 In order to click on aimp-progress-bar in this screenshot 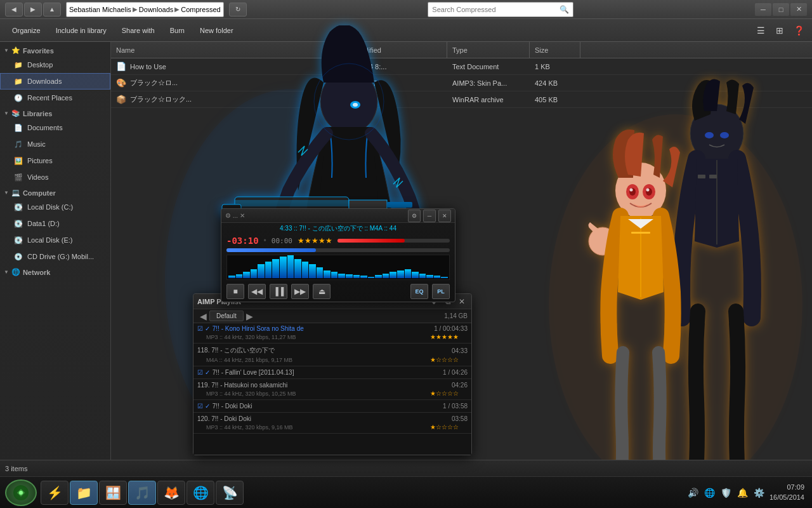, I will do `click(338, 250)`.